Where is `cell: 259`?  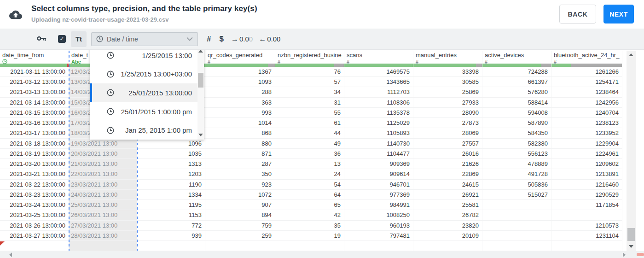
cell: 259 is located at coordinates (240, 236).